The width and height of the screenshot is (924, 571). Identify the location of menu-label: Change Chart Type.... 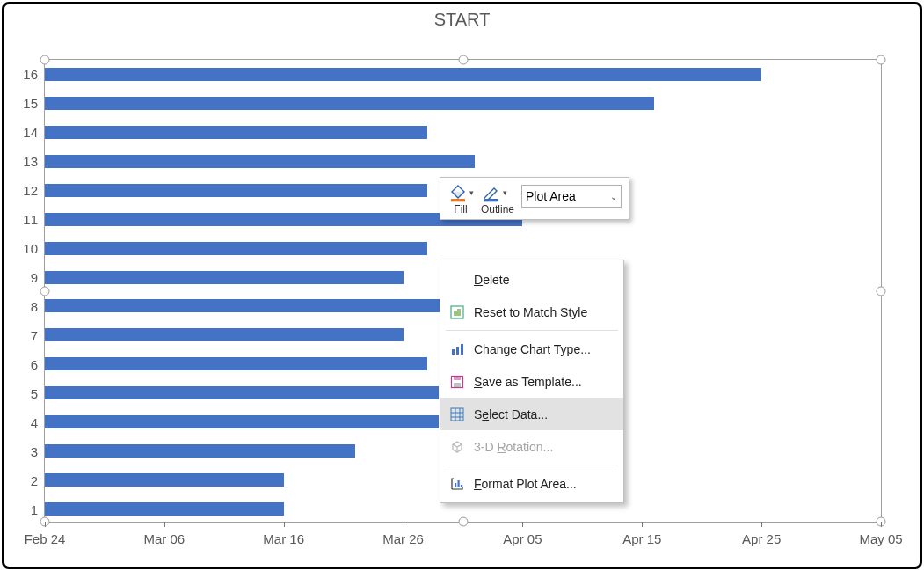
(533, 349).